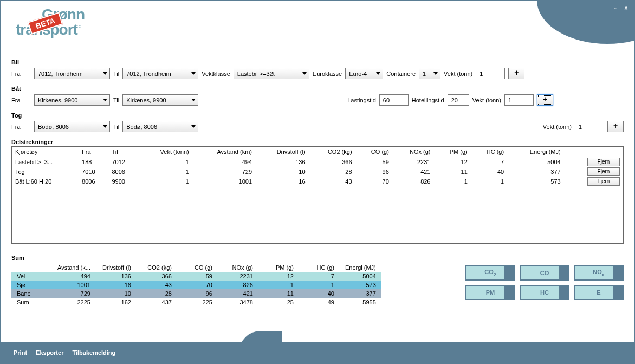  What do you see at coordinates (452, 152) in the screenshot?
I see `del-col-header: PM (g)` at bounding box center [452, 152].